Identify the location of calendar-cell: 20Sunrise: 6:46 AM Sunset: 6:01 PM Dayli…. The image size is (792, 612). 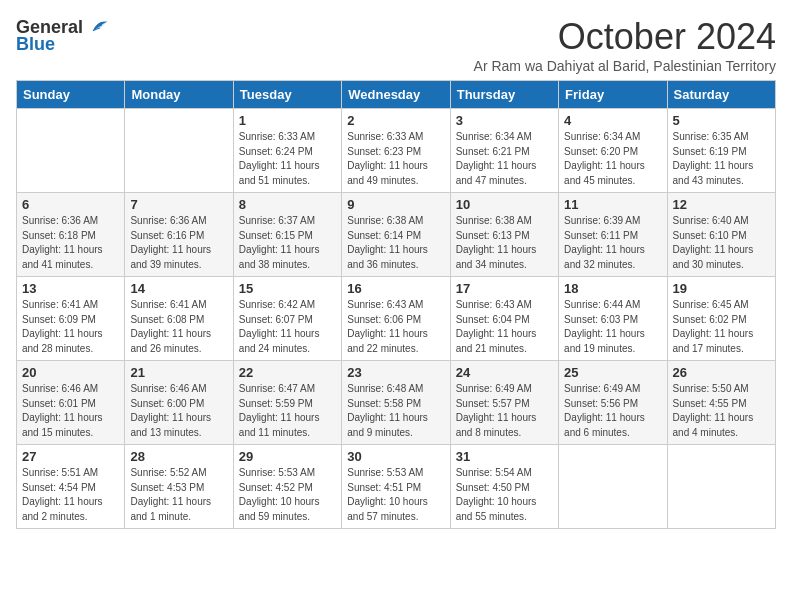
(71, 403).